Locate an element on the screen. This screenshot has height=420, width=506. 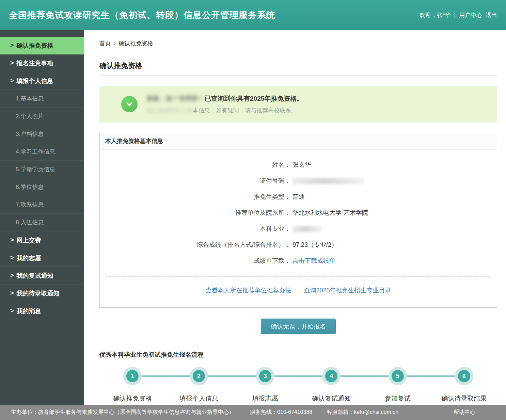
field-row-id-number: 证件号码： is located at coordinates (298, 181).